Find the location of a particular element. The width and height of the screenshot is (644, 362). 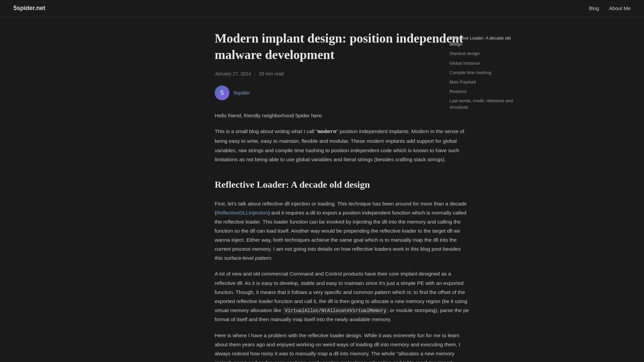

toc-item-global-instance: Global Instance is located at coordinates (483, 63).